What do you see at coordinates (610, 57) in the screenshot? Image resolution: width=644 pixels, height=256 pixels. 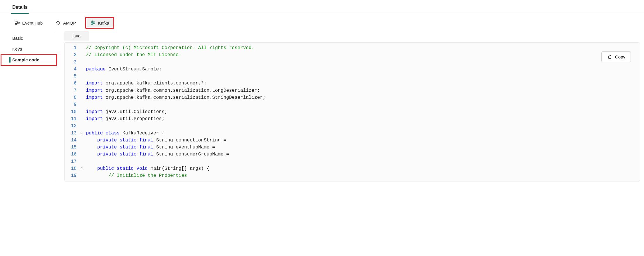 I see `copy-icon` at bounding box center [610, 57].